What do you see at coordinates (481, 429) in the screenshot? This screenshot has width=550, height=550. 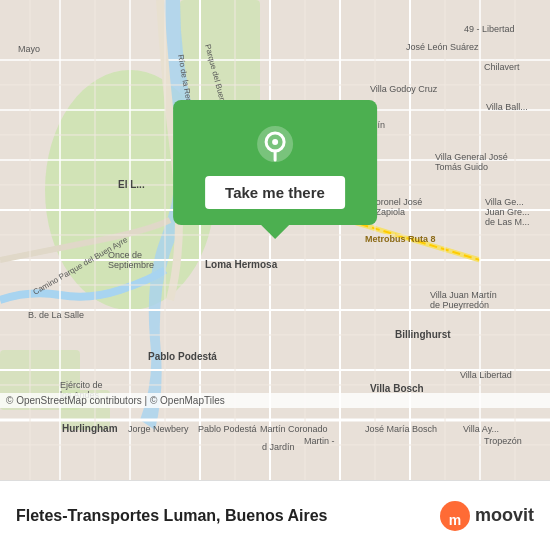 I see `svg-text: Villa Ay...` at bounding box center [481, 429].